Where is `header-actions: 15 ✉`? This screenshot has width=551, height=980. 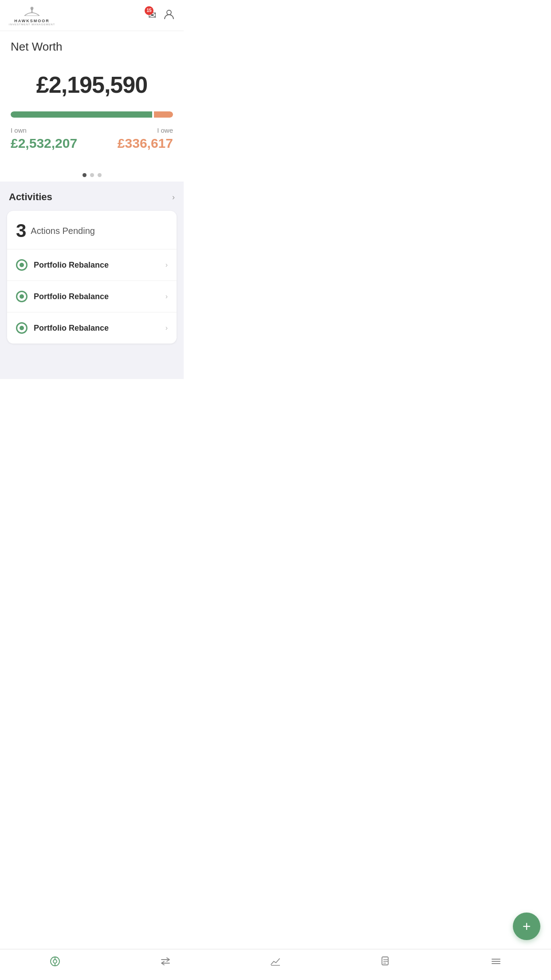
header-actions: 15 ✉ is located at coordinates (161, 16).